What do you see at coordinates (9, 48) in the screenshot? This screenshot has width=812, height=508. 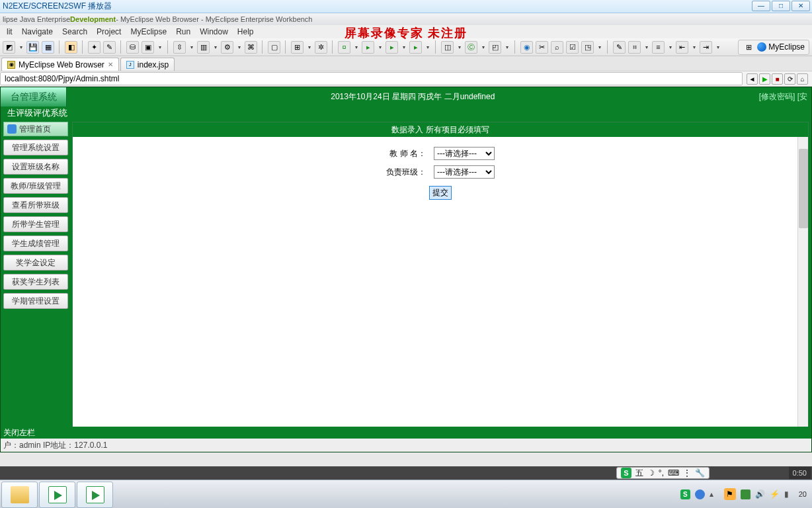 I see `new-icon: ◩` at bounding box center [9, 48].